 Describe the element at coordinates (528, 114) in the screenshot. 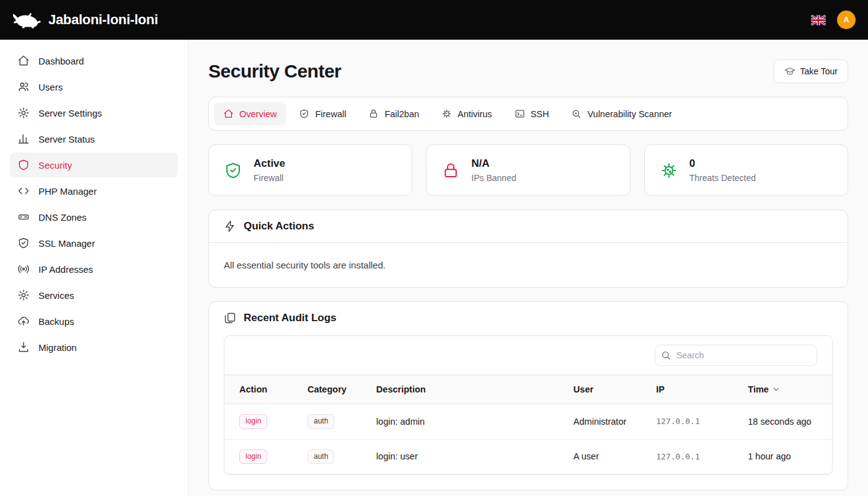

I see `security-tabs: Overview Firewall Fail2ban Antivirus SSH…` at that location.